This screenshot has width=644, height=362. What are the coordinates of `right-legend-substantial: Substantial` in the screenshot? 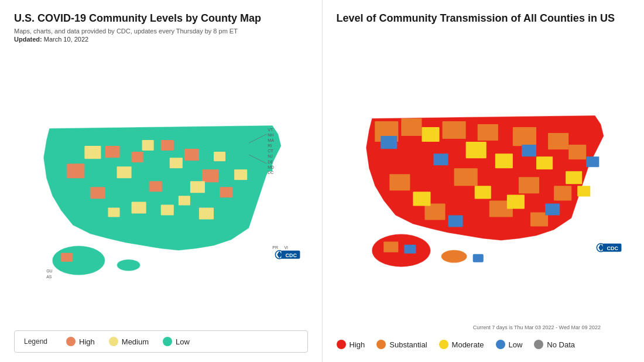 It's located at (402, 344).